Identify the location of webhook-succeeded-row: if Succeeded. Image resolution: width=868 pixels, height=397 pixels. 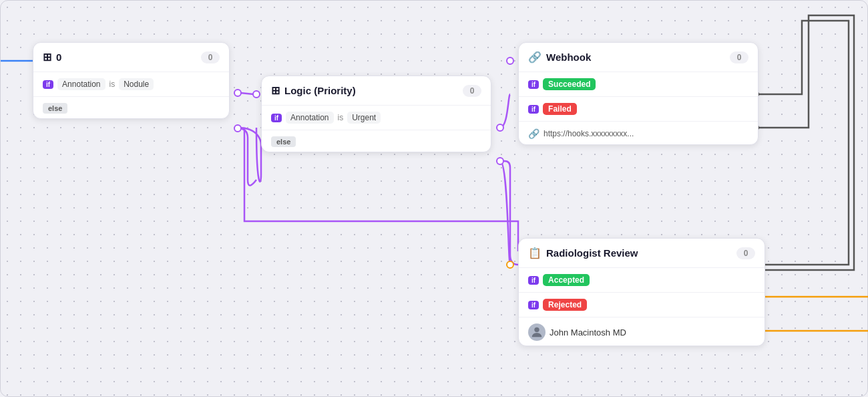
(638, 84).